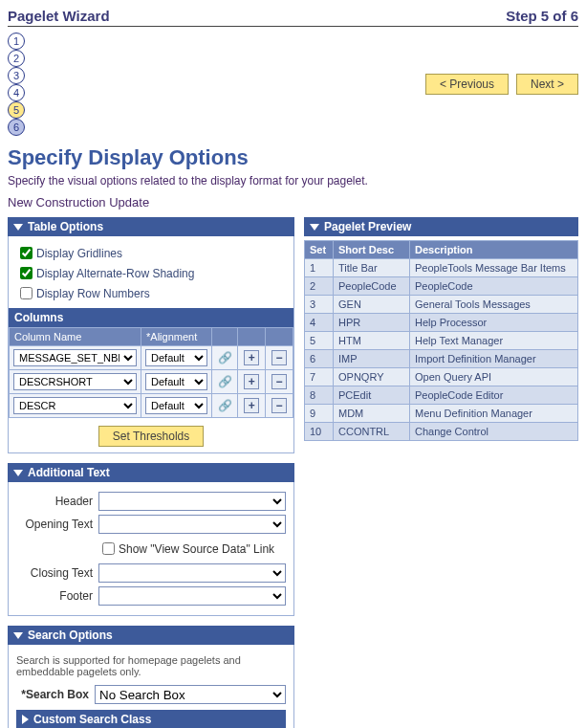 Image resolution: width=586 pixels, height=728 pixels. What do you see at coordinates (27, 293) in the screenshot?
I see `display-rownum-checkbox` at bounding box center [27, 293].